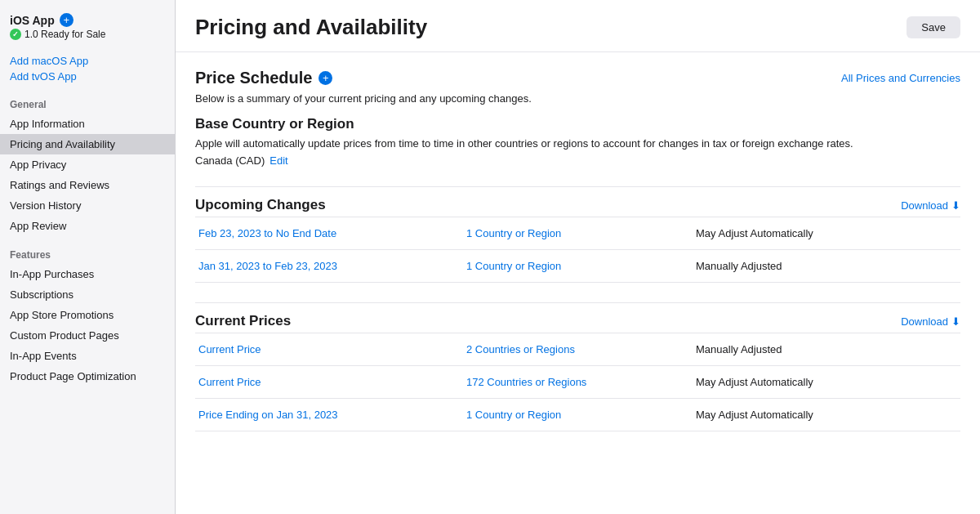  Describe the element at coordinates (87, 294) in the screenshot. I see `sidebar-item-subscriptions: Subscriptions` at that location.